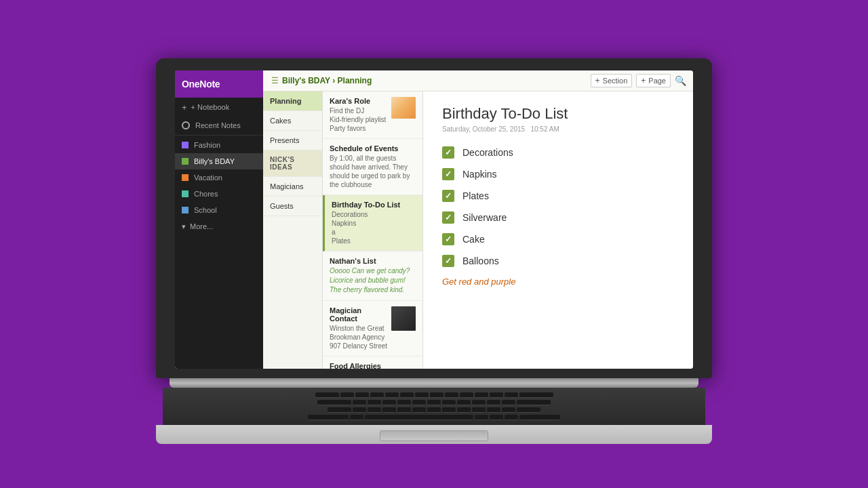 The image size is (868, 488). Describe the element at coordinates (558, 196) in the screenshot. I see `todo-plates: Plates` at that location.